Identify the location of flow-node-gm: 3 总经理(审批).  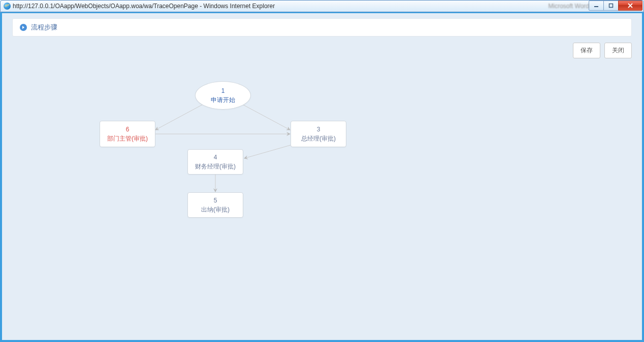
(318, 134).